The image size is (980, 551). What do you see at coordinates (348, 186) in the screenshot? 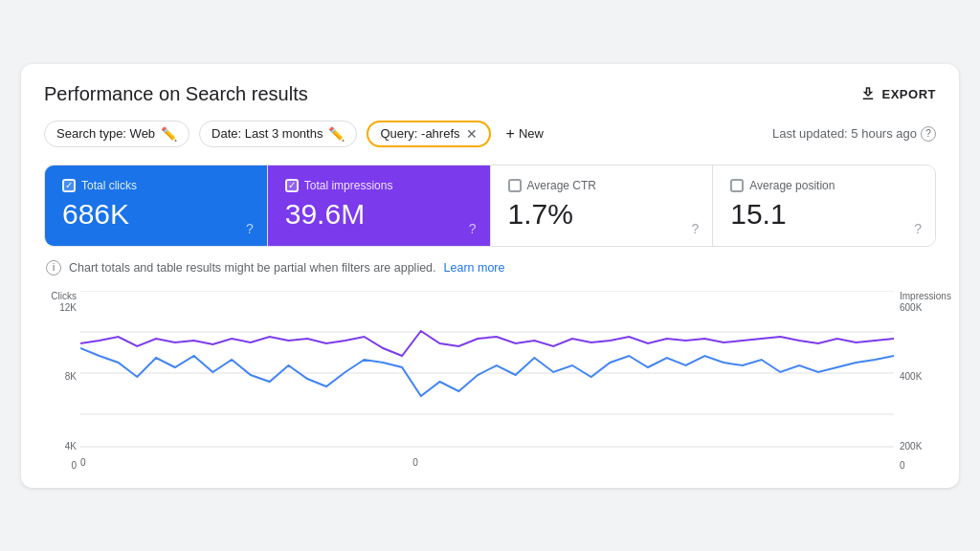
I see `metric-label-impressions: Total impressions` at bounding box center [348, 186].